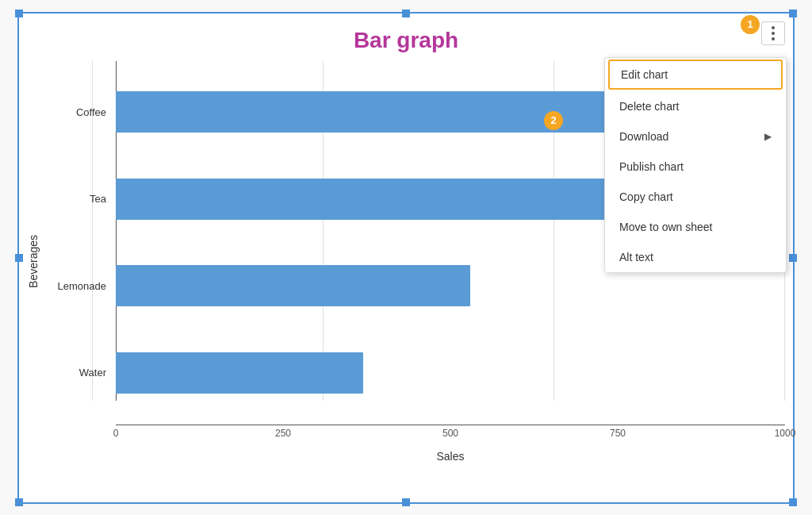  Describe the element at coordinates (33, 262) in the screenshot. I see `y-axis-label: Beverages` at that location.